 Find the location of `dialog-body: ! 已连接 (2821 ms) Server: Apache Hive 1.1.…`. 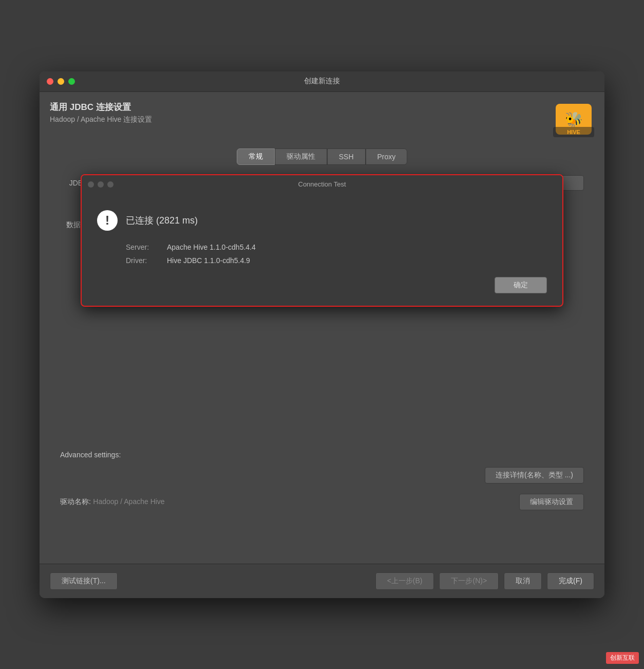

dialog-body: ! 已连接 (2821 ms) Server: Apache Hive 1.1.… is located at coordinates (322, 252).